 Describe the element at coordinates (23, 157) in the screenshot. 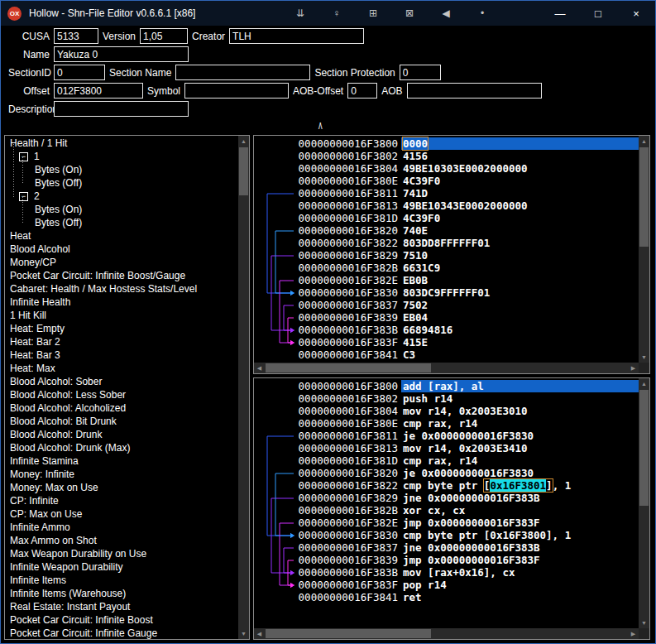

I see `collapse-icon: −` at that location.